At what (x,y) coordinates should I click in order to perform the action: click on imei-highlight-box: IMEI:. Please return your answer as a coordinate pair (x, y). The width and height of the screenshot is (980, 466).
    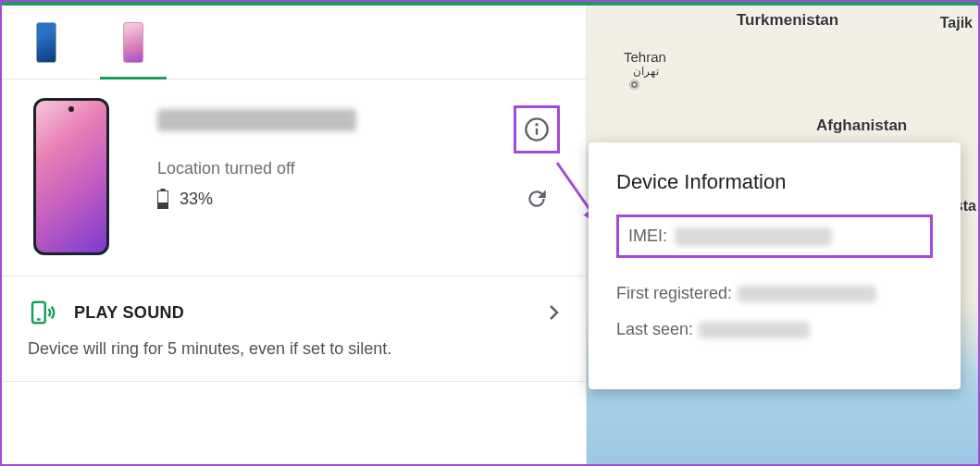
    Looking at the image, I should click on (775, 237).